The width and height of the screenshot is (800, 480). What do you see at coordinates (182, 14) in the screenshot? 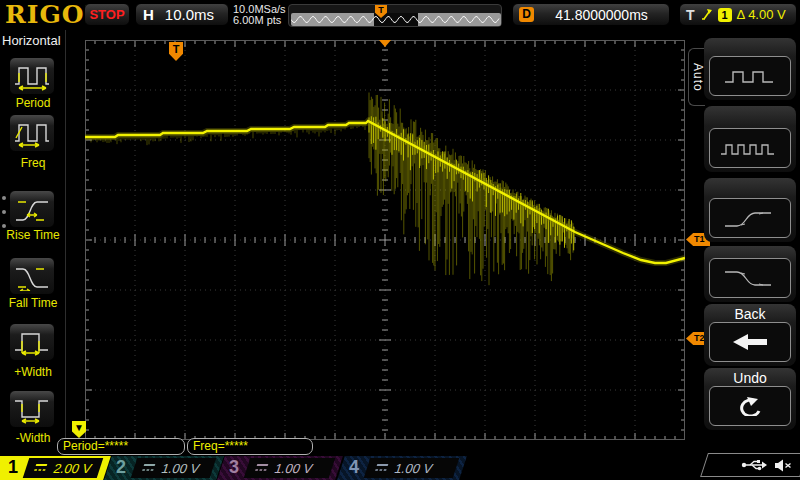
I see `horizontal-timebase-box: H 10.0ms` at bounding box center [182, 14].